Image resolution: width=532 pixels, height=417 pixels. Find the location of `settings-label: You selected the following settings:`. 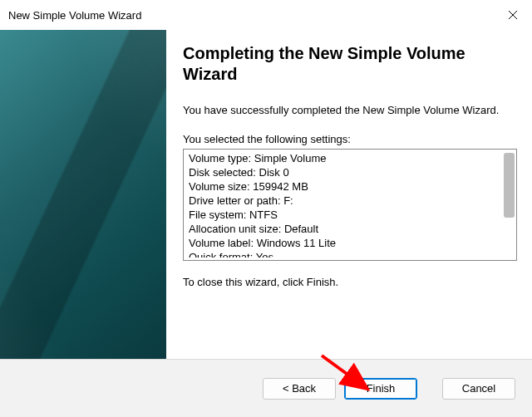

settings-label: You selected the following settings: is located at coordinates (350, 140).